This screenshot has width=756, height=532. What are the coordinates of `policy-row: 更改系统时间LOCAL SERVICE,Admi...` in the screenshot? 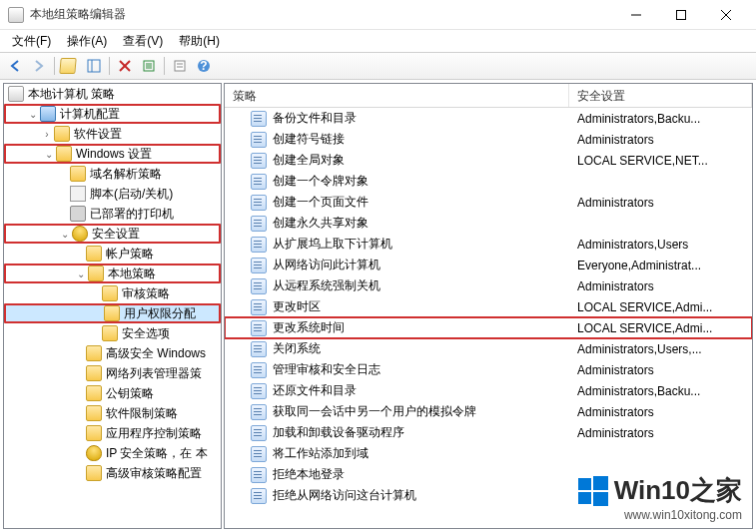 It's located at (488, 327).